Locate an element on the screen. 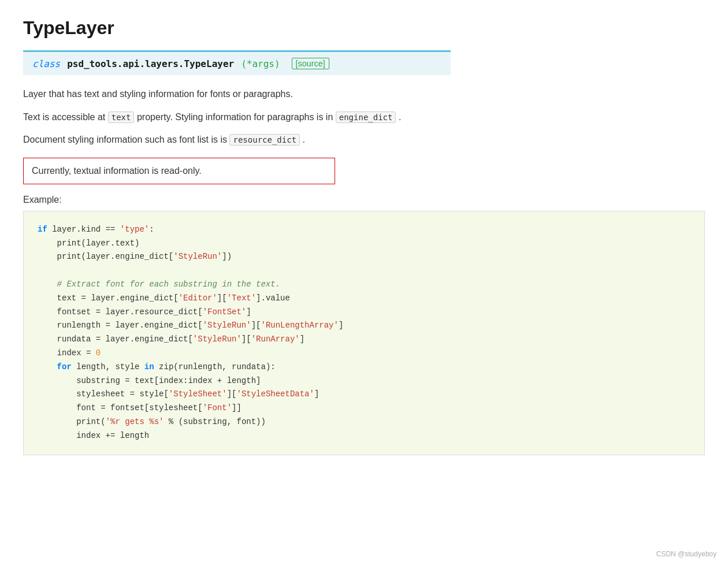  warning-box: Currently, textual information is read-o… is located at coordinates (179, 171).